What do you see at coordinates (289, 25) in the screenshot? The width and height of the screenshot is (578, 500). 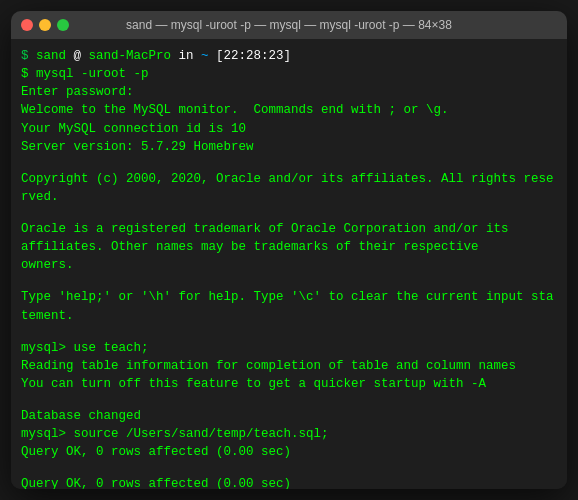 I see `window-title: sand — mysql -uroot -p — mysql — mysql -…` at bounding box center [289, 25].